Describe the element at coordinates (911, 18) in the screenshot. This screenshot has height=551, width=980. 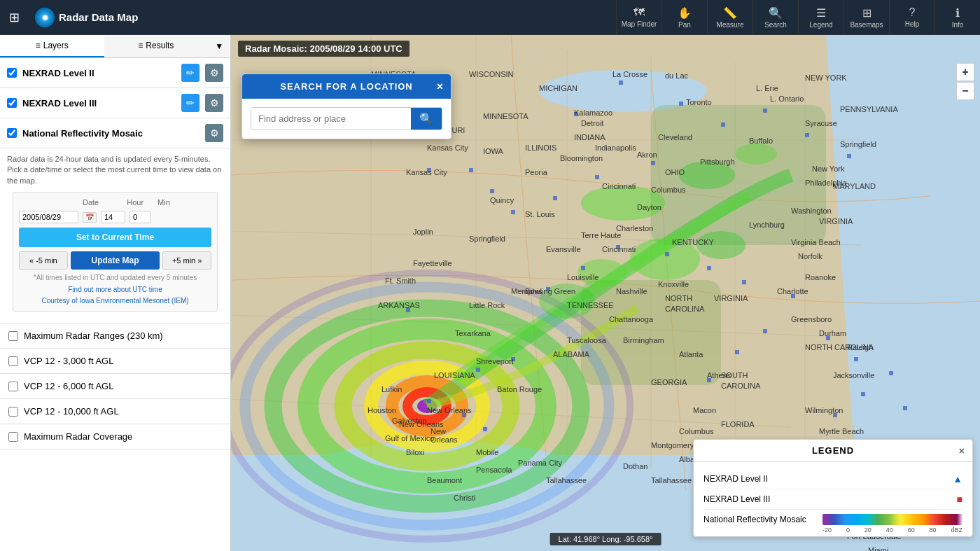
I see `nav-tool-help: ? Help` at that location.